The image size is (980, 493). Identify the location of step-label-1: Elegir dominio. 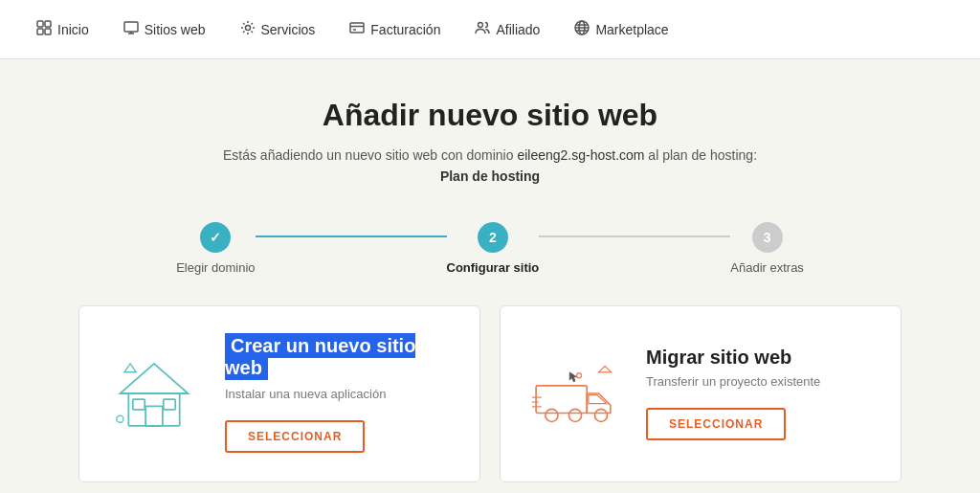
(215, 268).